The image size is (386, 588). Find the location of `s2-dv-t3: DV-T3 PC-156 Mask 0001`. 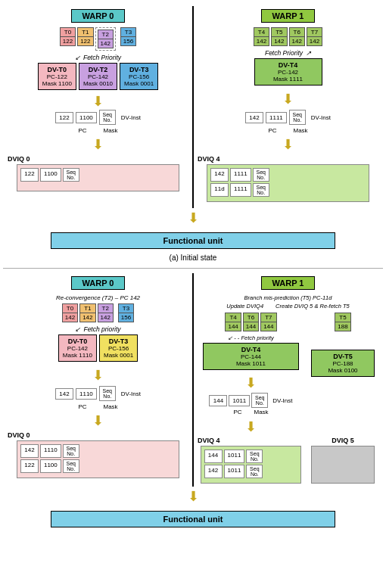

s2-dv-t3: DV-T3 PC-156 Mask 0001 is located at coordinates (118, 348).